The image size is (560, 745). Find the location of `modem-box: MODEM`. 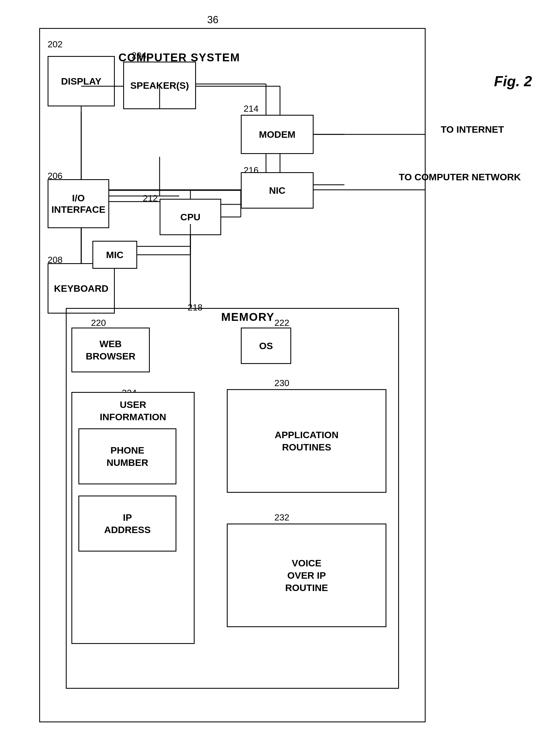

modem-box: MODEM is located at coordinates (277, 134).